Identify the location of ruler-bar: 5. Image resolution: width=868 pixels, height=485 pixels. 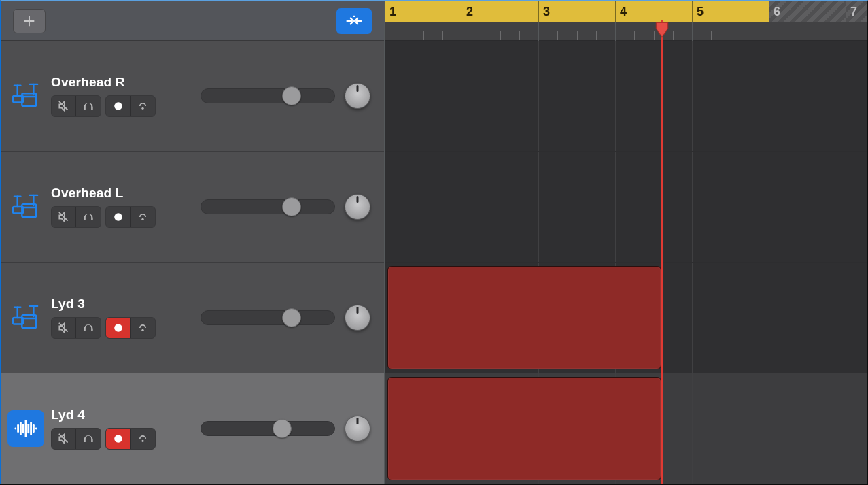
(730, 12).